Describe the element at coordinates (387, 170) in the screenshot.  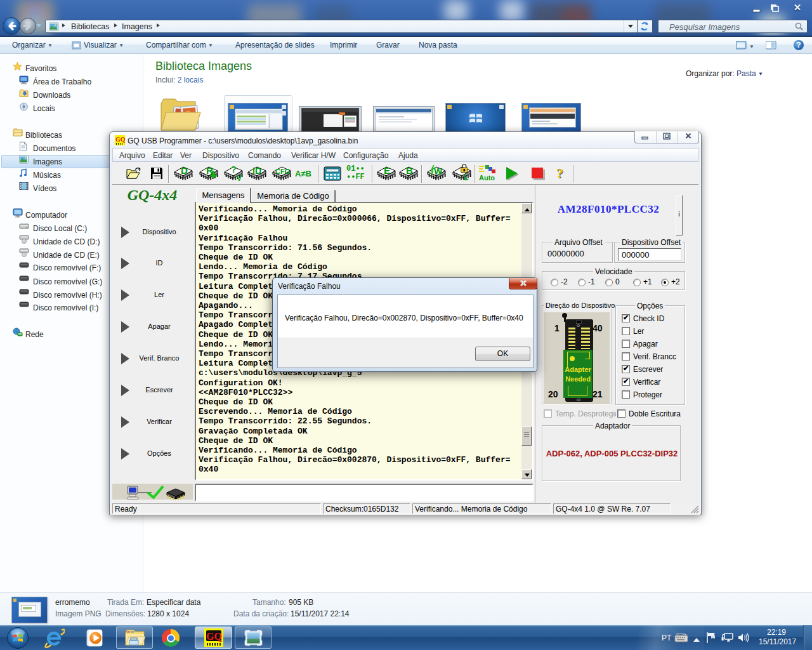
I see `svg-text: E` at that location.